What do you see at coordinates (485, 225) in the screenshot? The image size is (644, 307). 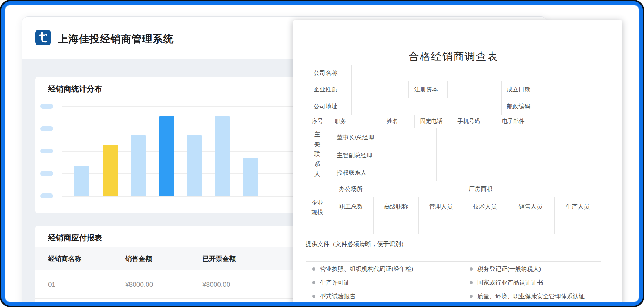 I see `technical-staff-input-cell` at bounding box center [485, 225].